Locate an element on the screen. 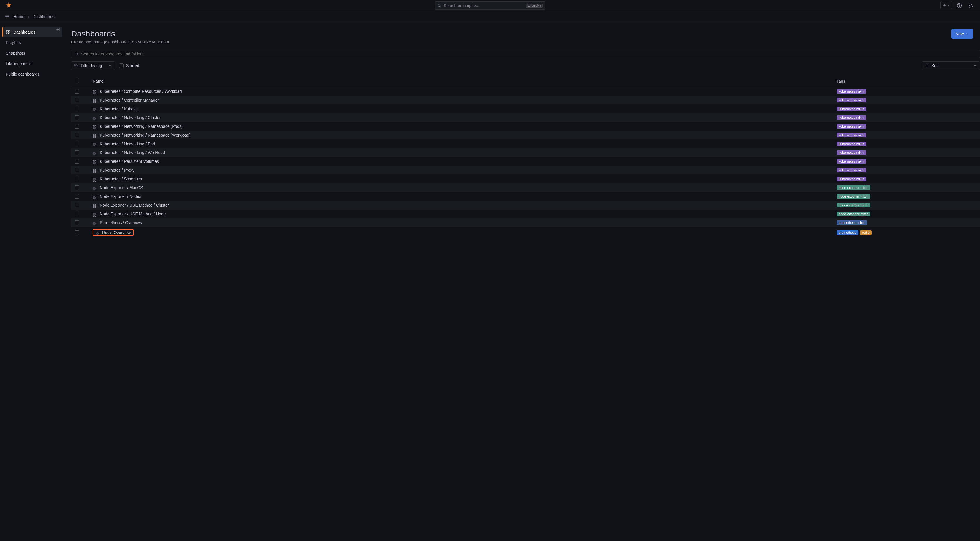 This screenshot has width=980, height=541. grafana-logo-icon is located at coordinates (9, 5).